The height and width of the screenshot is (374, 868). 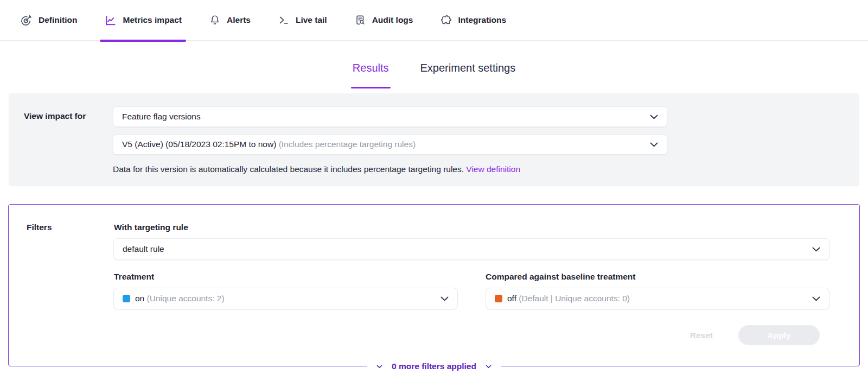 I want to click on treatment-select: on (Unique accounts: 2), so click(x=285, y=299).